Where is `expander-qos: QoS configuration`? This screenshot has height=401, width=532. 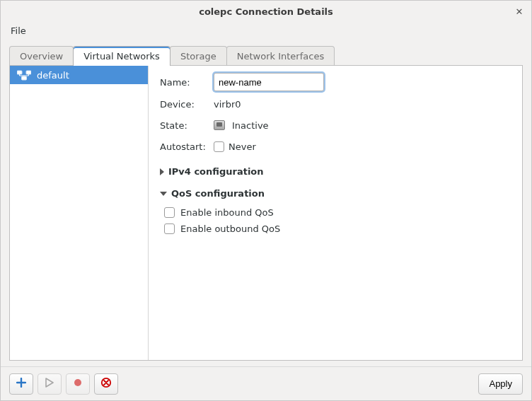
expander-qos: QoS configuration is located at coordinates (336, 194).